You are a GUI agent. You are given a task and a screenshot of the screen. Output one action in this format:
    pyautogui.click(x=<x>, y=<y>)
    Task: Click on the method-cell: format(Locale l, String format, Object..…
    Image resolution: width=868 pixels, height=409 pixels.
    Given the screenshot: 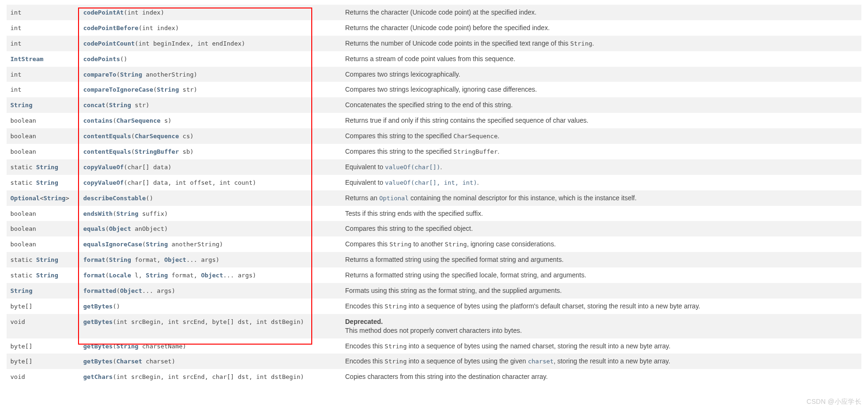 What is the action you would take?
    pyautogui.click(x=211, y=275)
    